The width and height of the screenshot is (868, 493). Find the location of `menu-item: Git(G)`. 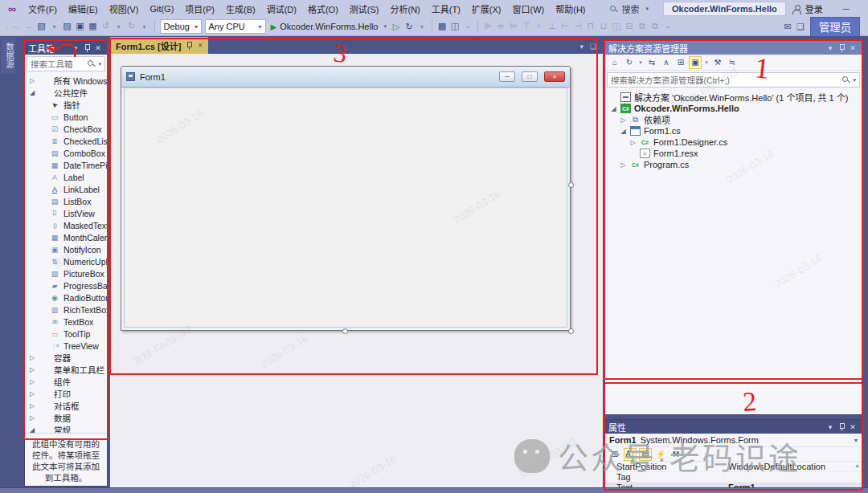

menu-item: Git(G) is located at coordinates (162, 9).